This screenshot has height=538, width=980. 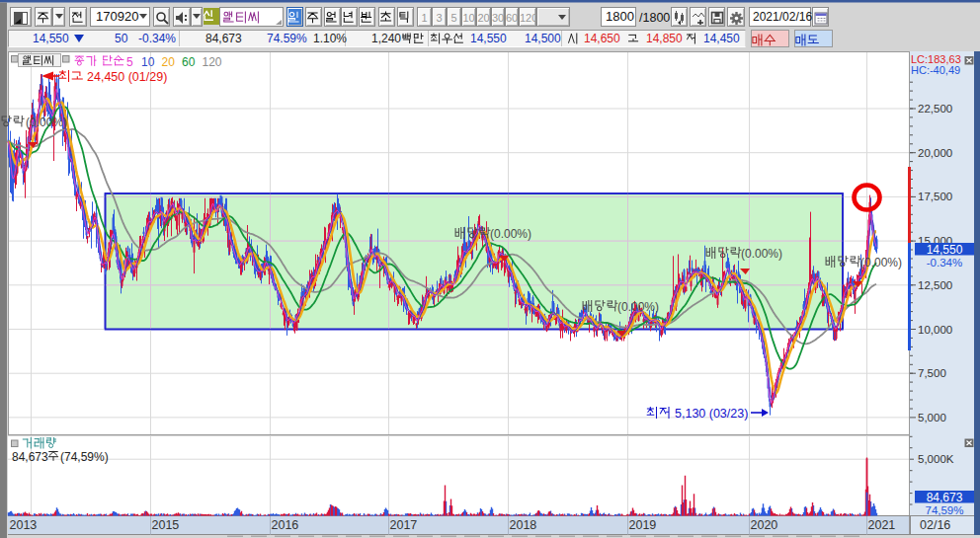 I want to click on svg-text: 14,550, so click(x=944, y=250).